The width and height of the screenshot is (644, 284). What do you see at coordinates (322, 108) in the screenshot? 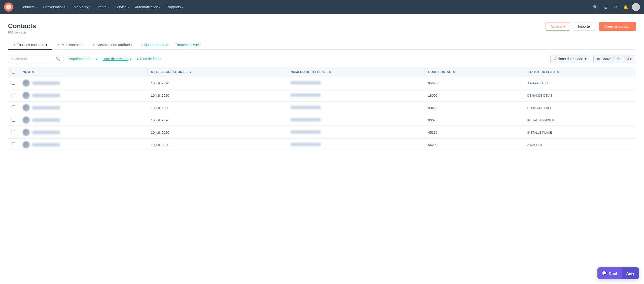
I see `table-row: 10 juil. 202093420HORS CRITERES` at bounding box center [322, 108].